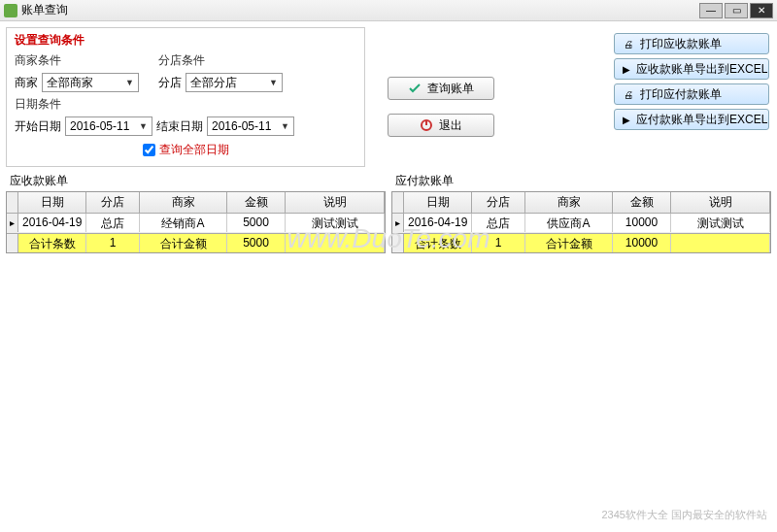  Describe the element at coordinates (441, 88) in the screenshot. I see `query-button: 查询账单` at that location.